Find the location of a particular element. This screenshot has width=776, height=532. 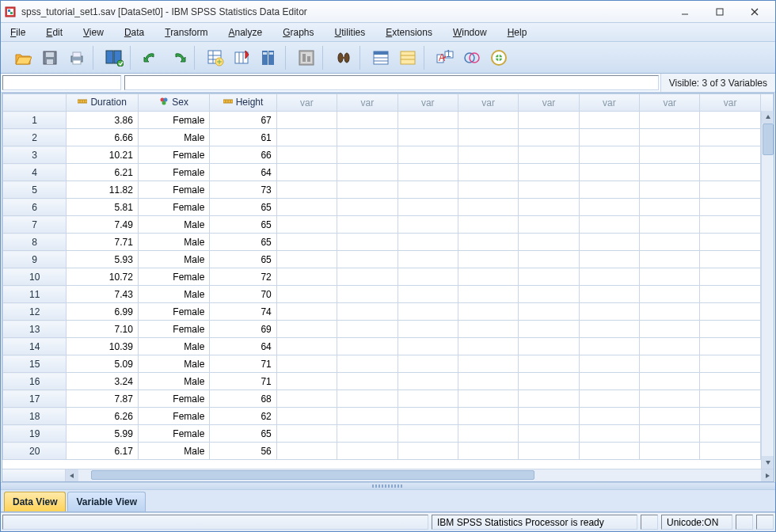

menu-data: Data is located at coordinates (135, 32).